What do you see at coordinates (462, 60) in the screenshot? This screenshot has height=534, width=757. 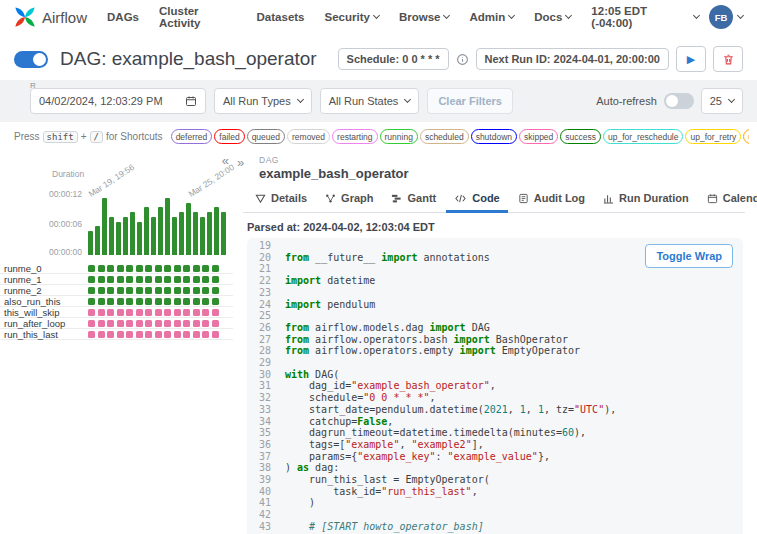 I see `info-icon` at bounding box center [462, 60].